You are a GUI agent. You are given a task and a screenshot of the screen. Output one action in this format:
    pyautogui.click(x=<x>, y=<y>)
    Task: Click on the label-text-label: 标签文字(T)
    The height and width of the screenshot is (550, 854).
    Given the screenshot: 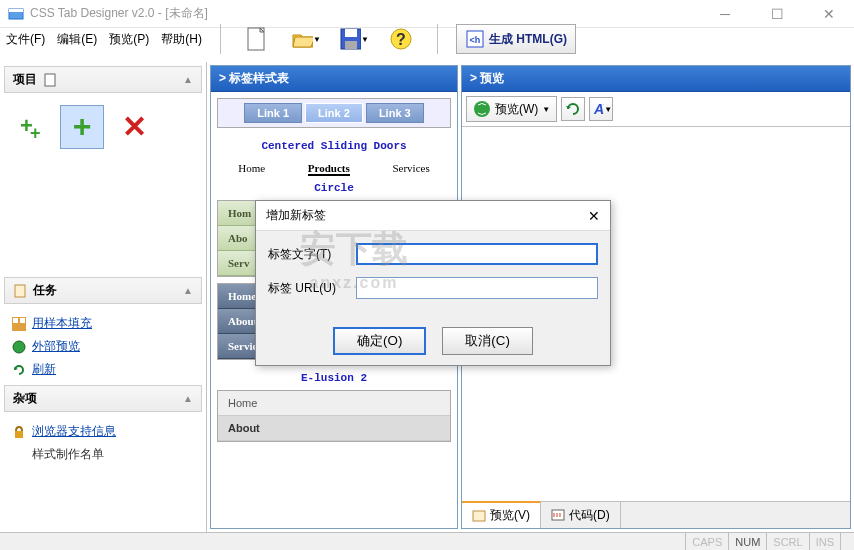 What is the action you would take?
    pyautogui.click(x=308, y=254)
    